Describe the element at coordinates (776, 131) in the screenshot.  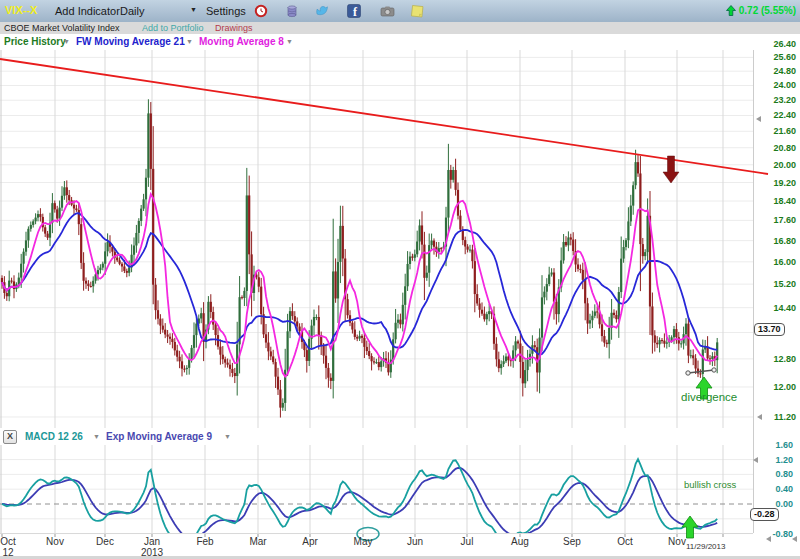
I see `price-axis-label: 21.60` at that location.